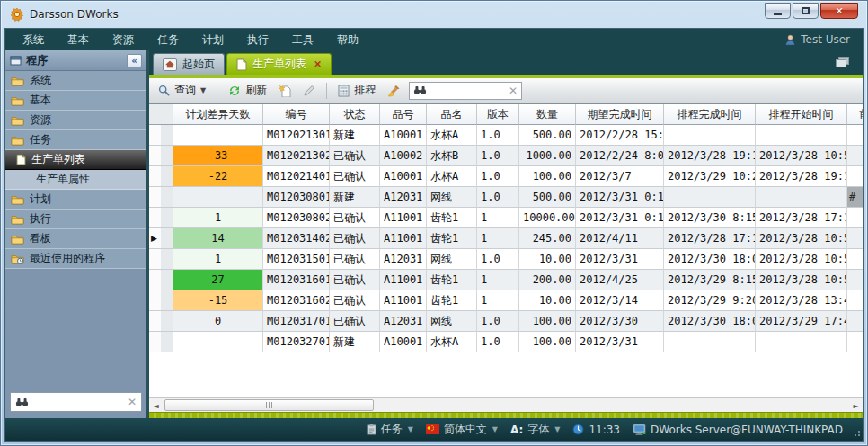  Describe the element at coordinates (855, 406) in the screenshot. I see `scroll-right-arrow-icon: ►` at that location.